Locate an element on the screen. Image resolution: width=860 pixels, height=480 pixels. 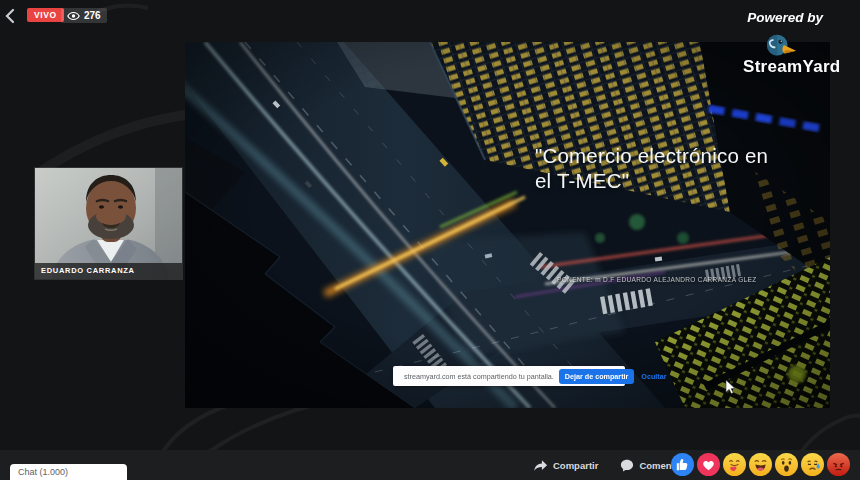
live-status-badge: VIVO is located at coordinates (46, 15).